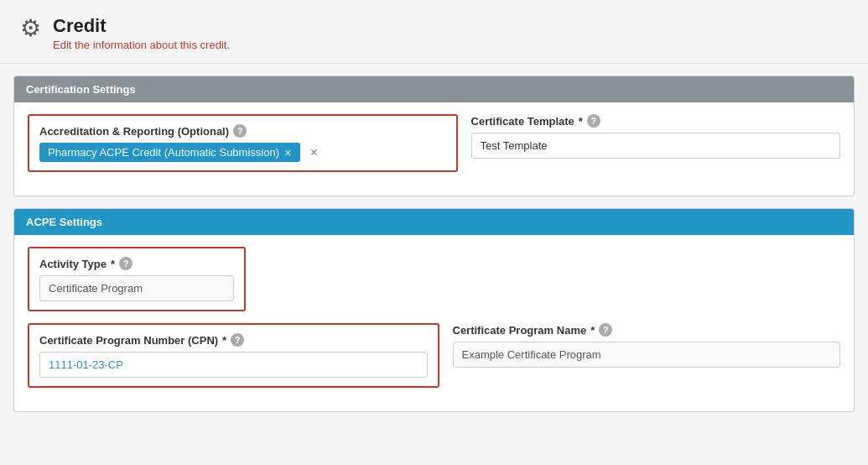  Describe the element at coordinates (656, 121) in the screenshot. I see `certificate-template-label: Certificate Template* ?` at that location.